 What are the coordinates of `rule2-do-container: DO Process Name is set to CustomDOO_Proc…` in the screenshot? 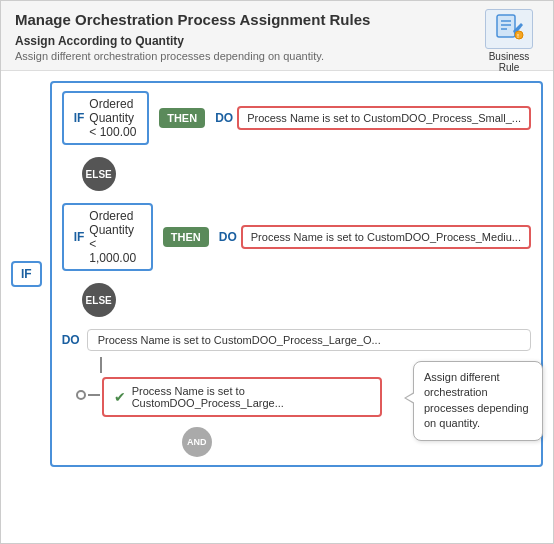 It's located at (375, 237).